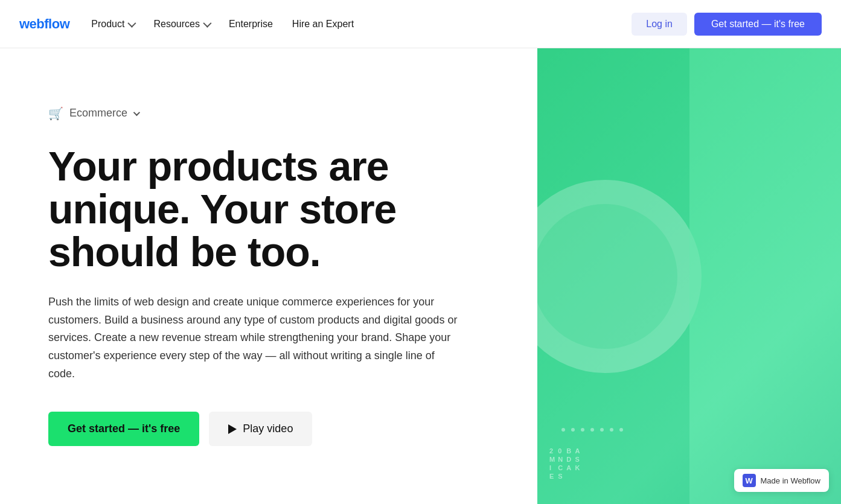 This screenshot has width=841, height=504. I want to click on hero-buttons: Get started — it's free Play video, so click(269, 429).